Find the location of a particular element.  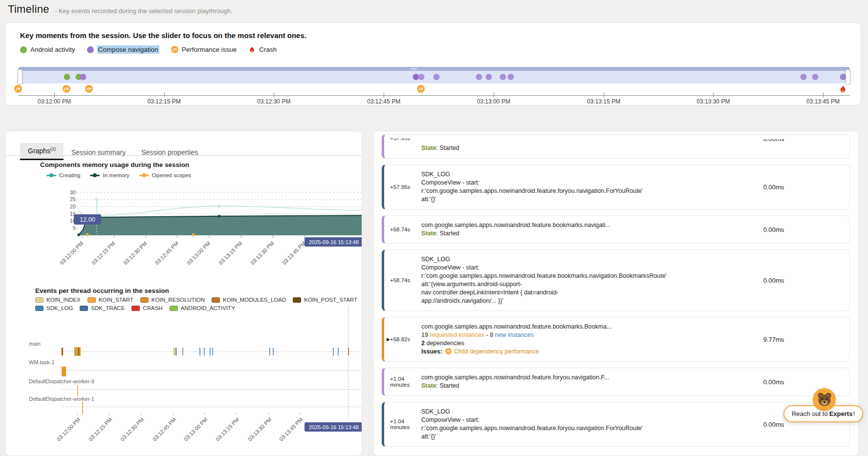

event-timestamp: +58.74s is located at coordinates (403, 229).